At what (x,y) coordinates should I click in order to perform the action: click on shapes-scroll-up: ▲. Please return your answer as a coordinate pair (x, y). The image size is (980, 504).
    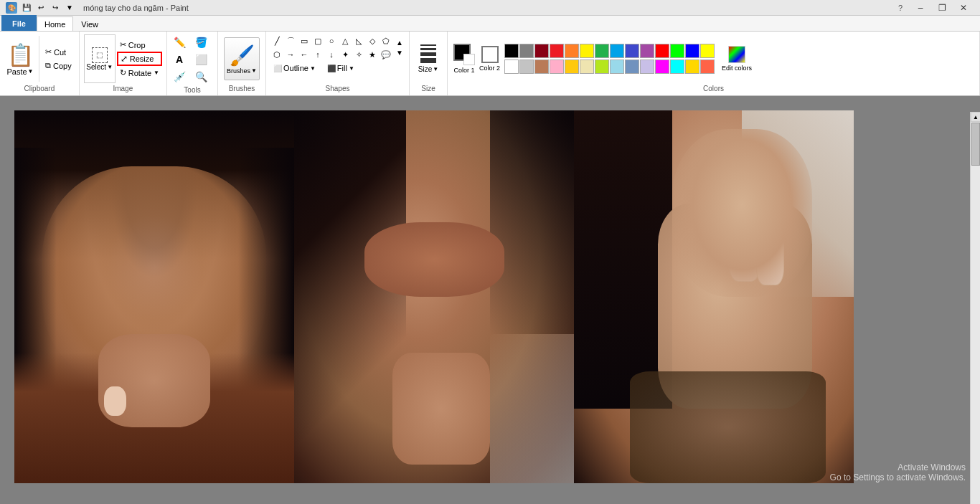
    Looking at the image, I should click on (400, 43).